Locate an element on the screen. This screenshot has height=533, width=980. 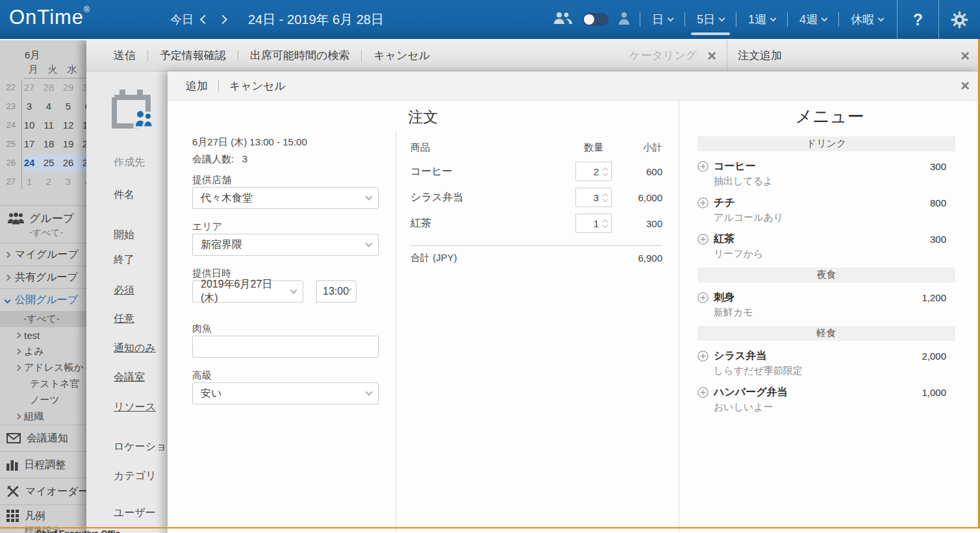
meat-fish-input is located at coordinates (286, 347).